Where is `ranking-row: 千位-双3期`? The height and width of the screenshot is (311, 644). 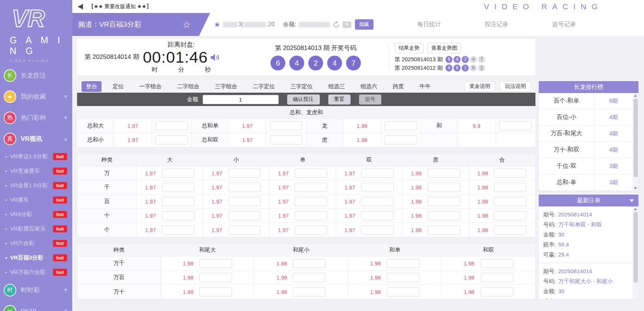
ranking-row: 千位-双3期 is located at coordinates (585, 166).